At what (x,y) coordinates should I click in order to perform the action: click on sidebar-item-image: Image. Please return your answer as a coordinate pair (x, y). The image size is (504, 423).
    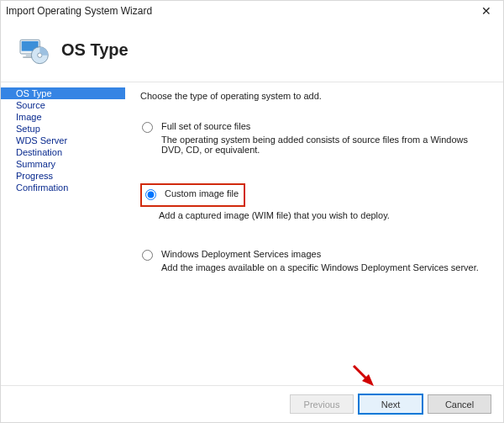
    Looking at the image, I should click on (63, 117).